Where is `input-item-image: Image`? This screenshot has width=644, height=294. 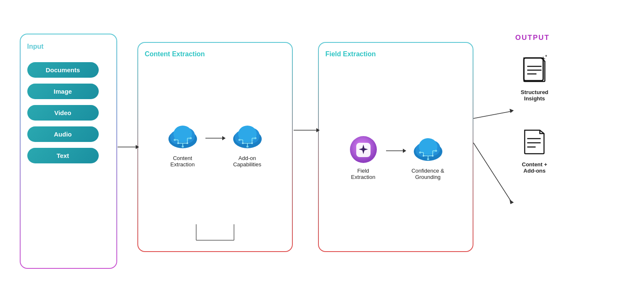
input-item-image: Image is located at coordinates (63, 92).